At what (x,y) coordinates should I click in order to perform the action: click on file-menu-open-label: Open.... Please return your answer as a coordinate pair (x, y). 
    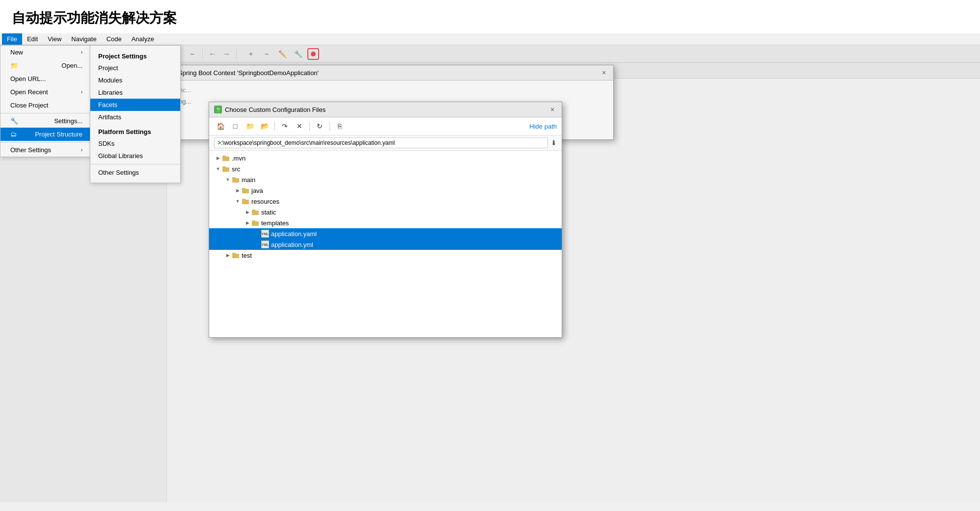
    Looking at the image, I should click on (72, 66).